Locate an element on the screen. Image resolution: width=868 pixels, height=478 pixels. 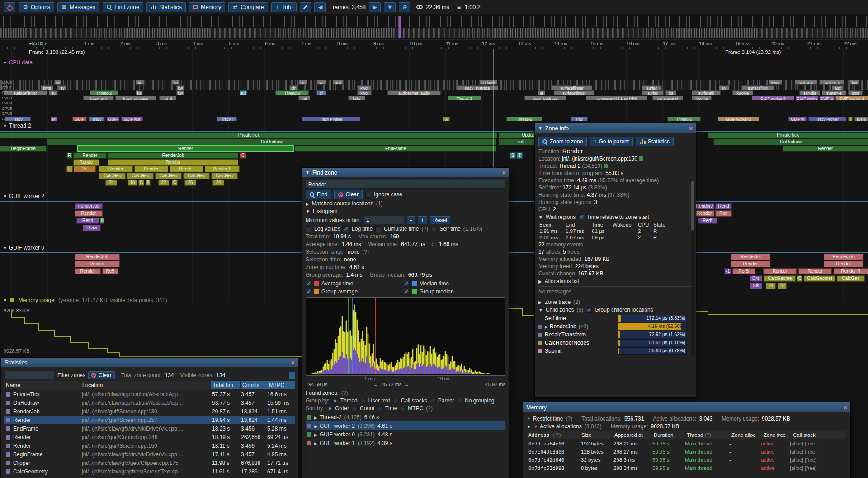
timeline-zone: Render R is located at coordinates (851, 271).